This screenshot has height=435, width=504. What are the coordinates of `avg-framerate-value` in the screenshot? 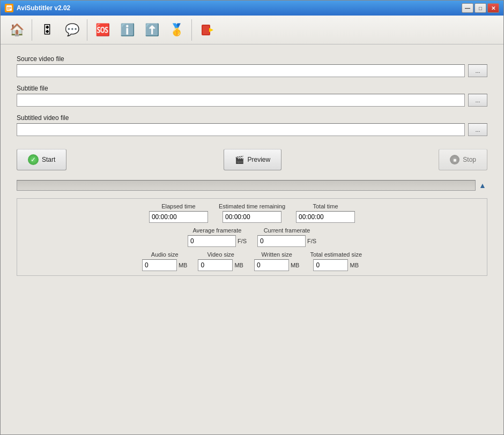 It's located at (212, 241).